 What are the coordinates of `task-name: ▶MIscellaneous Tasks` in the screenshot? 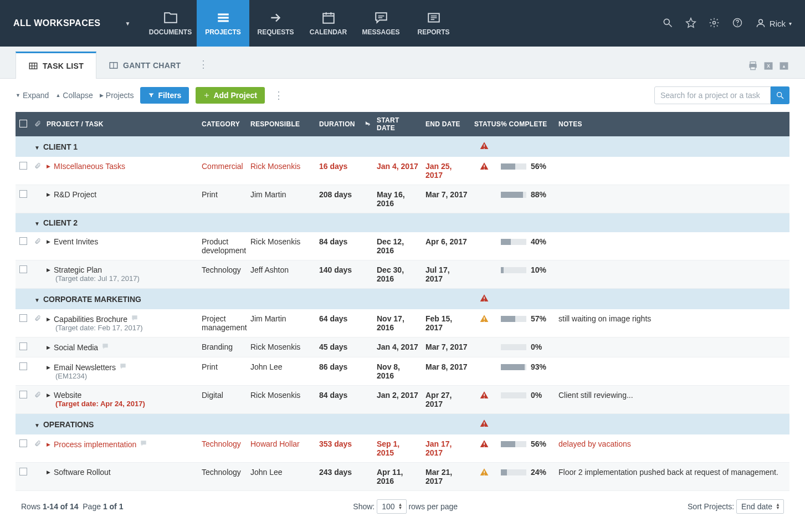 It's located at (121, 166).